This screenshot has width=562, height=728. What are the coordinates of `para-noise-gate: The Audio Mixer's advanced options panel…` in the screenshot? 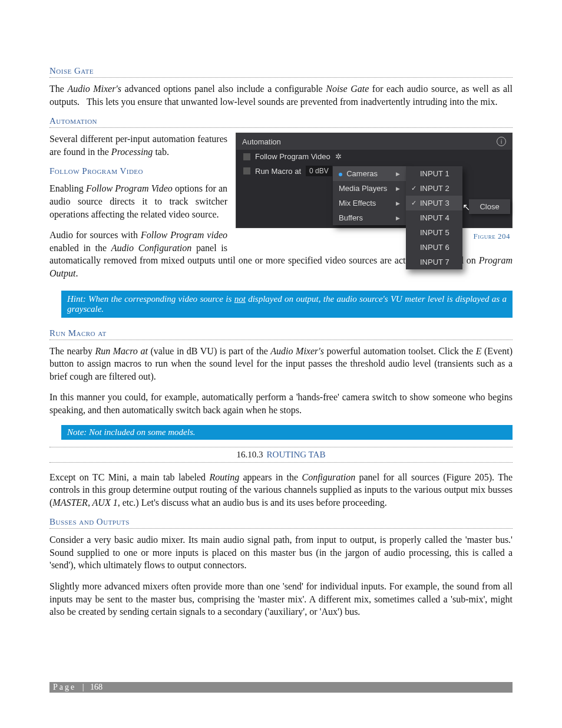 It's located at (281, 95).